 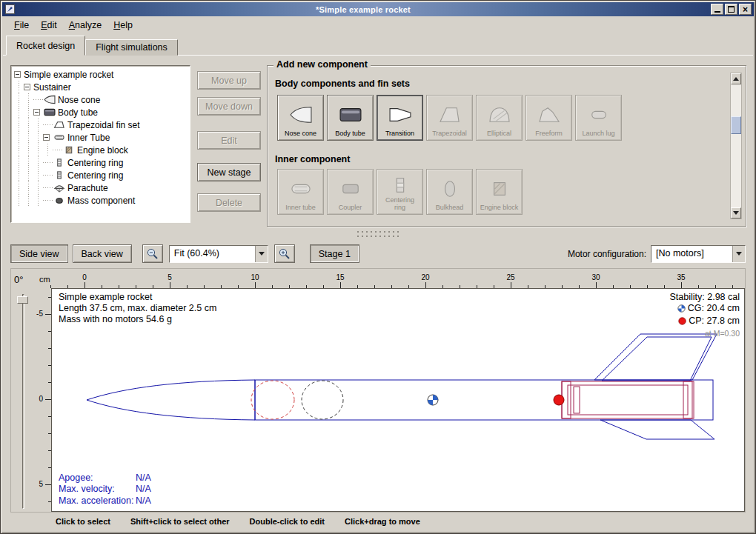 I want to click on tree-item-inner-tube: Inner Tube, so click(x=101, y=138).